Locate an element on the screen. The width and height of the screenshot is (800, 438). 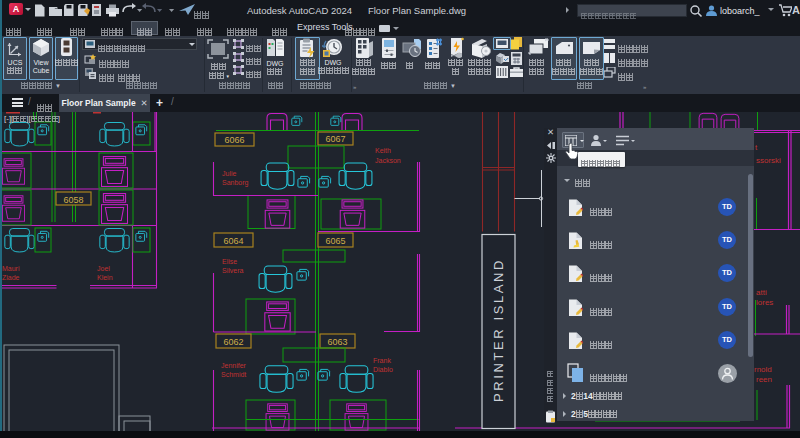
svg-text: Silvera is located at coordinates (233, 270).